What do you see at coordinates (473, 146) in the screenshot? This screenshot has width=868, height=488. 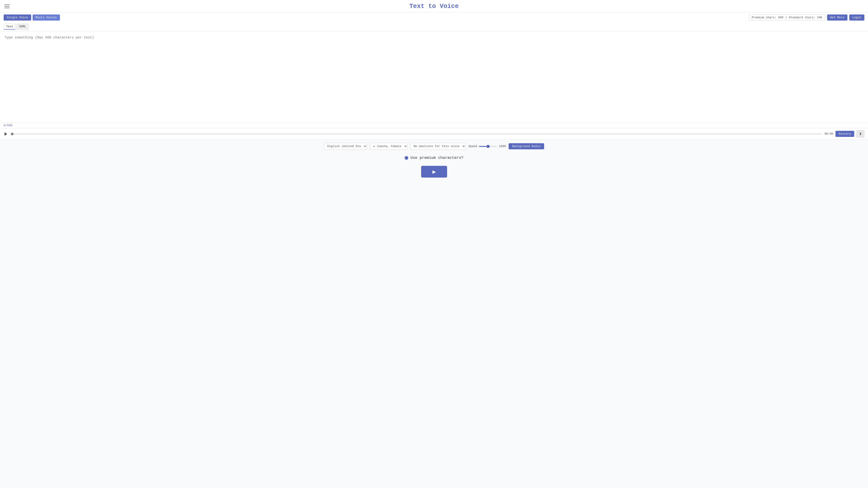 I see `speed-label: Speed` at bounding box center [473, 146].